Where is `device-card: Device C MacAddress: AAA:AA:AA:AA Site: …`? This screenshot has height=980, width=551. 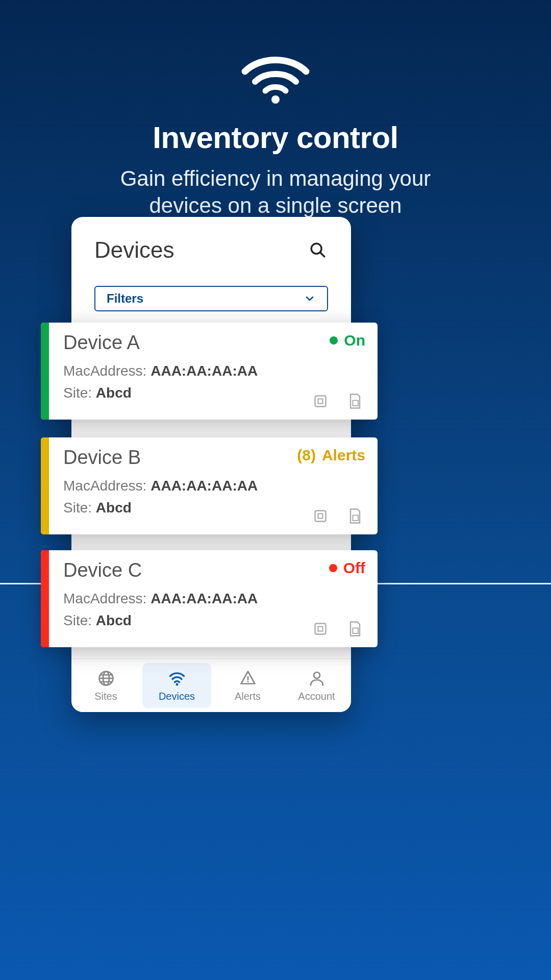
device-card: Device C MacAddress: AAA:AA:AA:AA Site: … is located at coordinates (209, 599).